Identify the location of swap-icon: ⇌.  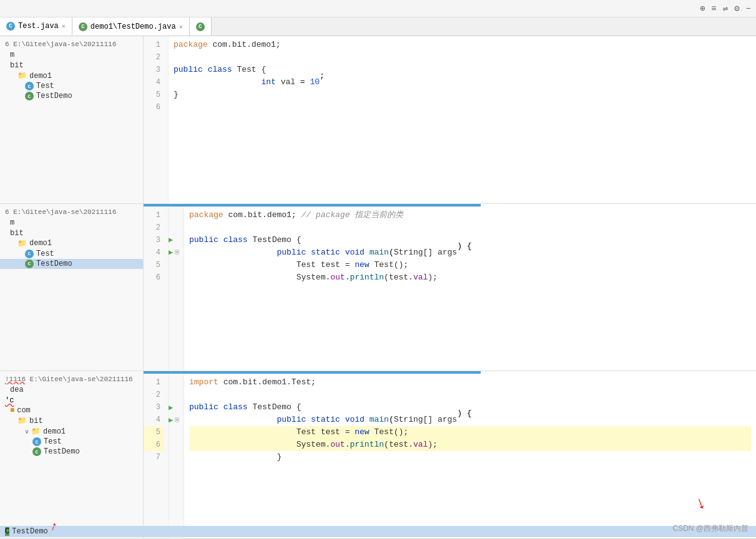
(725, 9).